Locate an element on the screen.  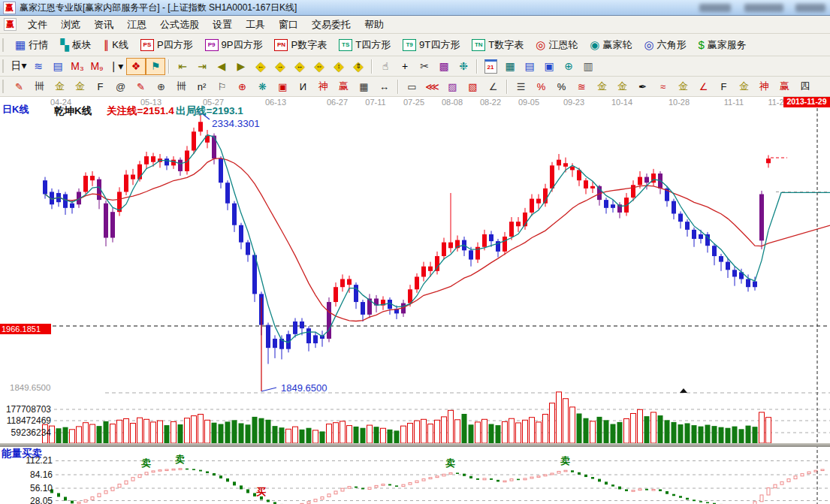
gold-level-tool-button: 金 is located at coordinates (622, 87).